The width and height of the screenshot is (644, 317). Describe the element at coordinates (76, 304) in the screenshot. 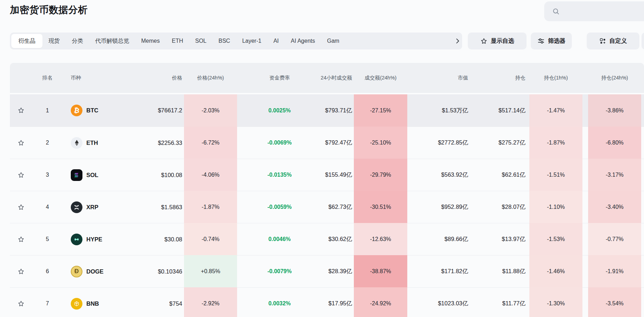

I see `bnb-coin-icon` at that location.